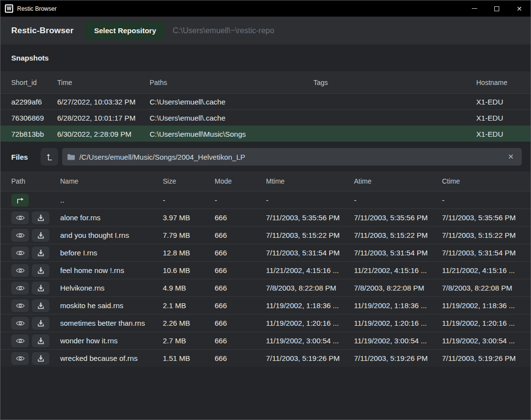 The height and width of the screenshot is (420, 531). What do you see at coordinates (266, 358) in the screenshot?
I see `file-row: wrecked because of.rns 1.51 MB 666 7/11/…` at bounding box center [266, 358].